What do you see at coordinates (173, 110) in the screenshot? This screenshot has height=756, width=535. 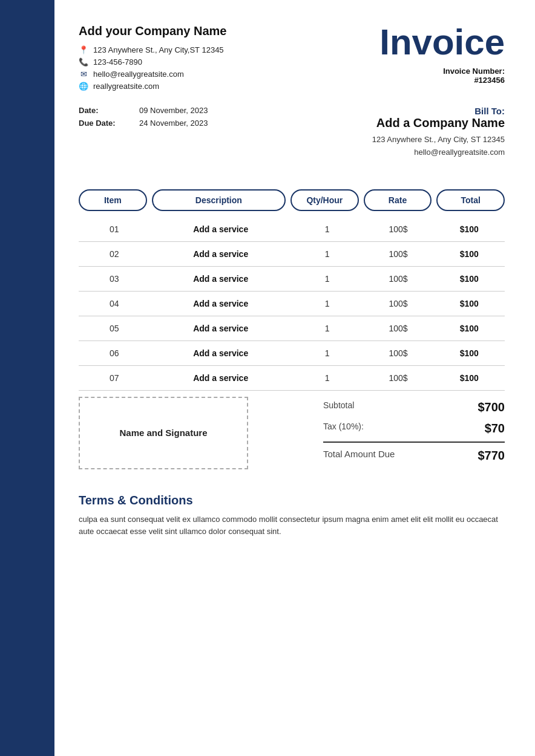 I see `date-value: 09 November, 2023` at bounding box center [173, 110].